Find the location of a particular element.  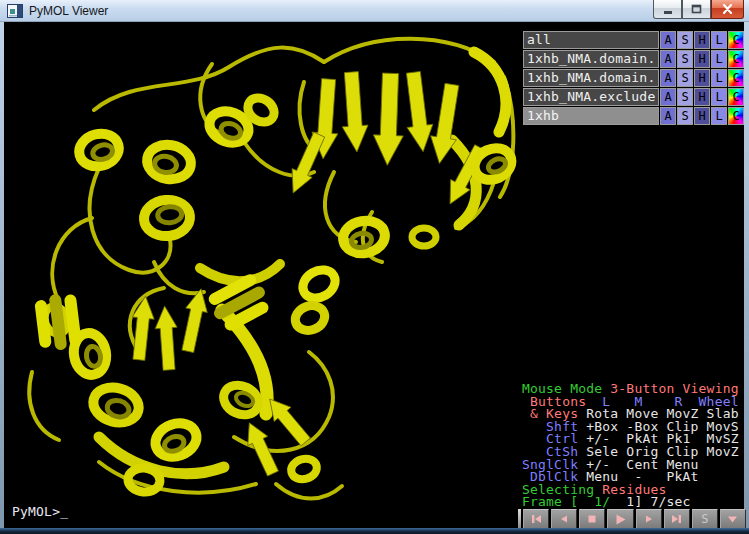

object-name: 1xhb is located at coordinates (591, 116).